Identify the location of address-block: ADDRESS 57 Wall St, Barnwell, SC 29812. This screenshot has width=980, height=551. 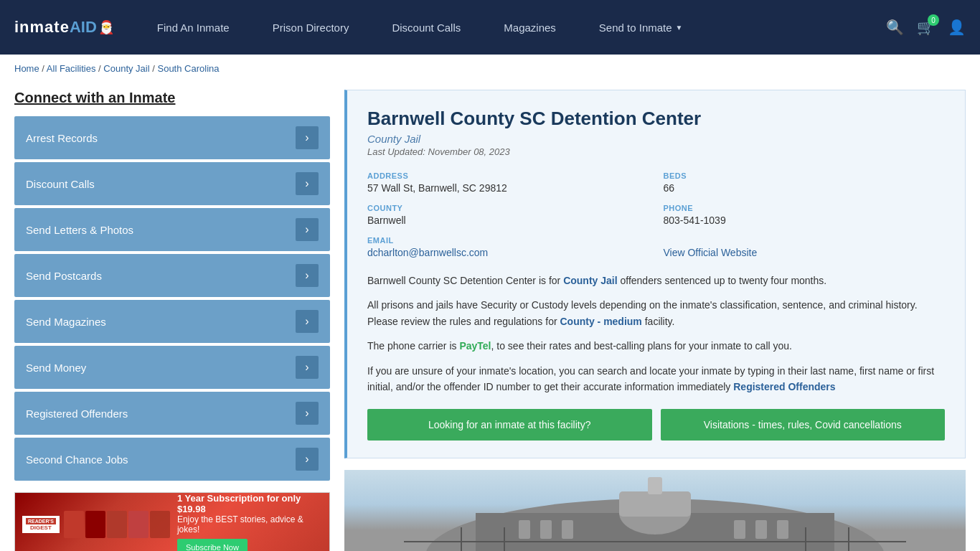
(508, 182).